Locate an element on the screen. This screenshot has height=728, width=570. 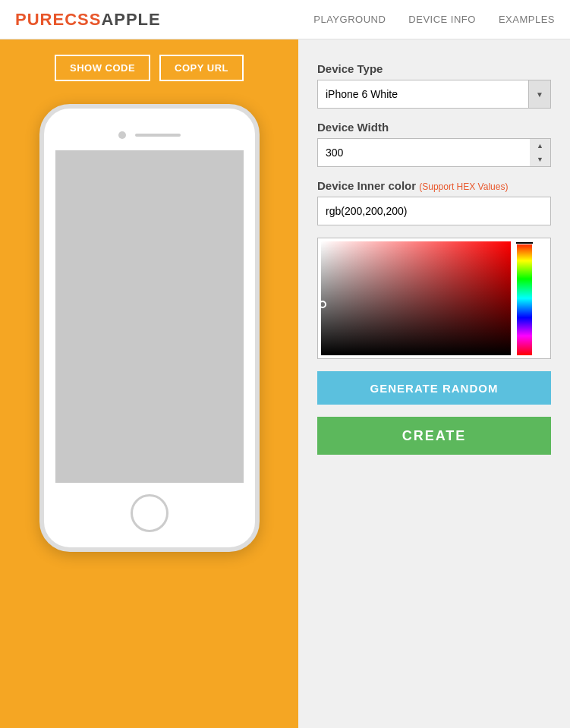
device-width-label: Device Width is located at coordinates (434, 128).